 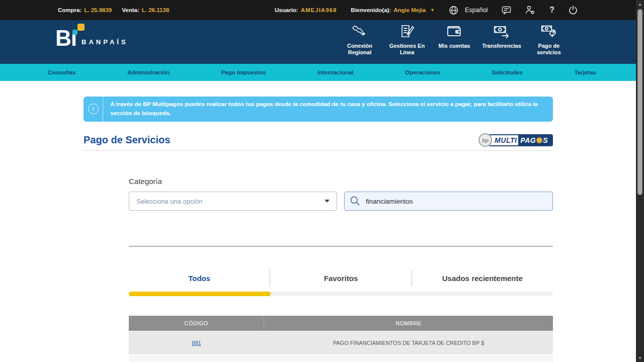 What do you see at coordinates (233, 201) in the screenshot?
I see `category-select: Selecciona una opción` at bounding box center [233, 201].